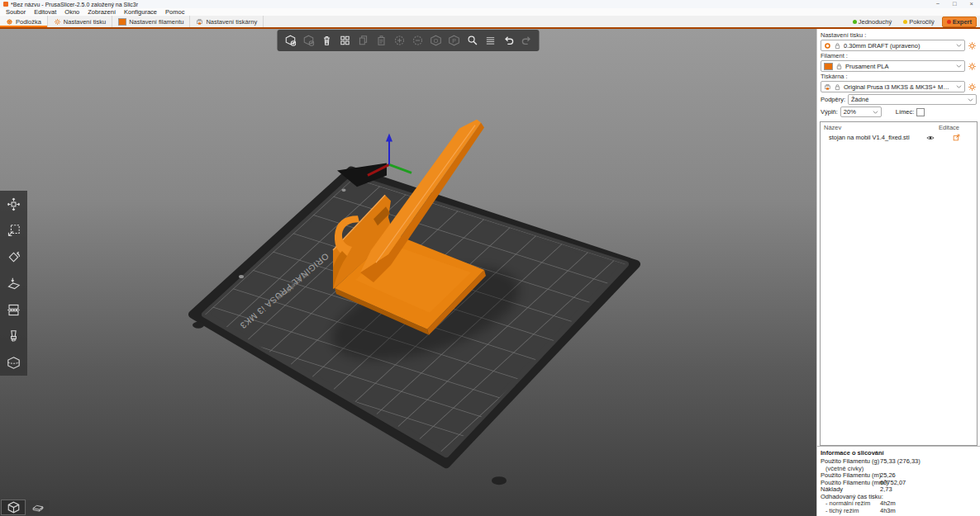  Describe the element at coordinates (490, 40) in the screenshot. I see `layers-icon` at that location.